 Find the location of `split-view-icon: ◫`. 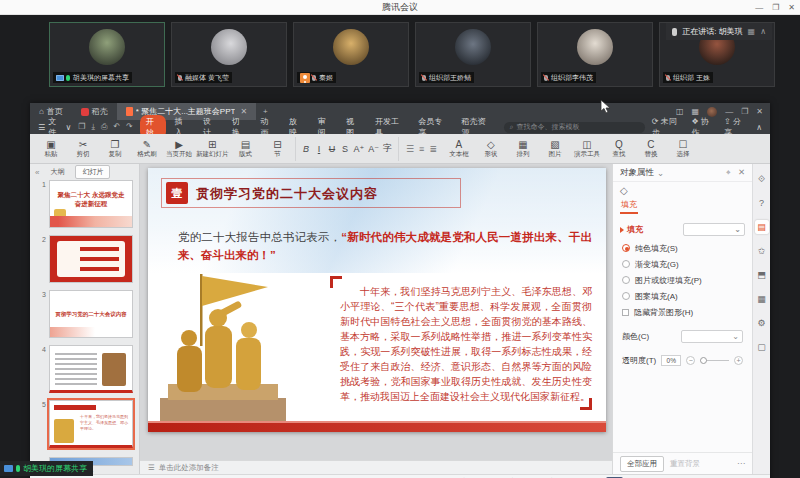

split-view-icon: ◫ is located at coordinates (680, 112).